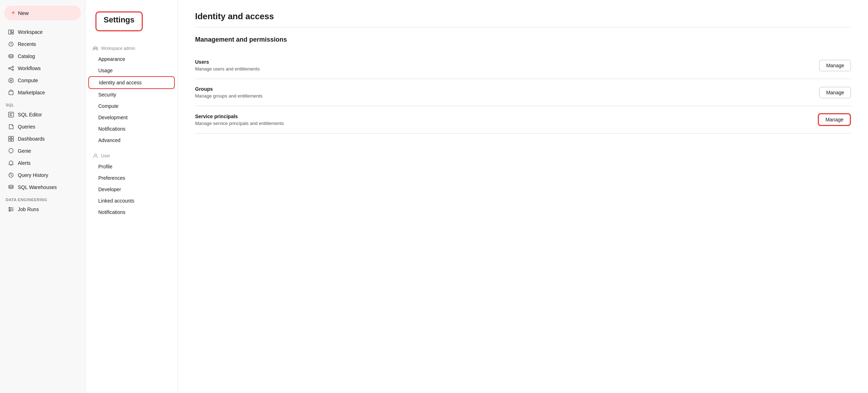 Image resolution: width=868 pixels, height=393 pixels. What do you see at coordinates (132, 117) in the screenshot?
I see `settings-item-development: Development` at bounding box center [132, 117].